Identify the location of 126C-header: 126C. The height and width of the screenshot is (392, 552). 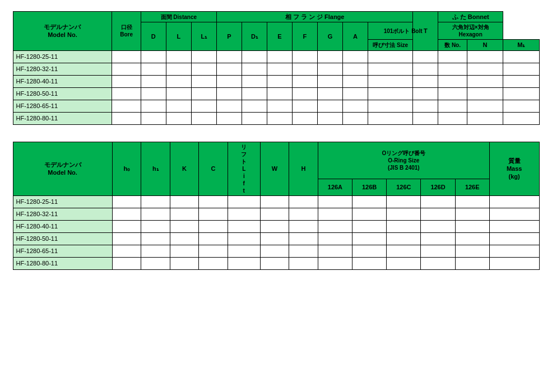
(403, 187).